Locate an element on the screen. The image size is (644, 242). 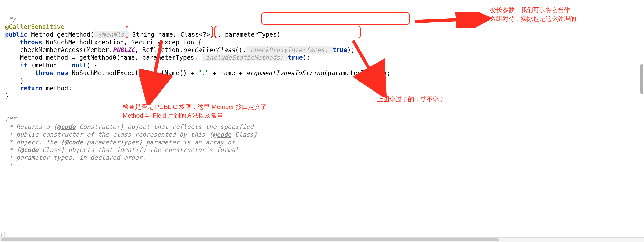
brace-close-if: } is located at coordinates (14, 81).